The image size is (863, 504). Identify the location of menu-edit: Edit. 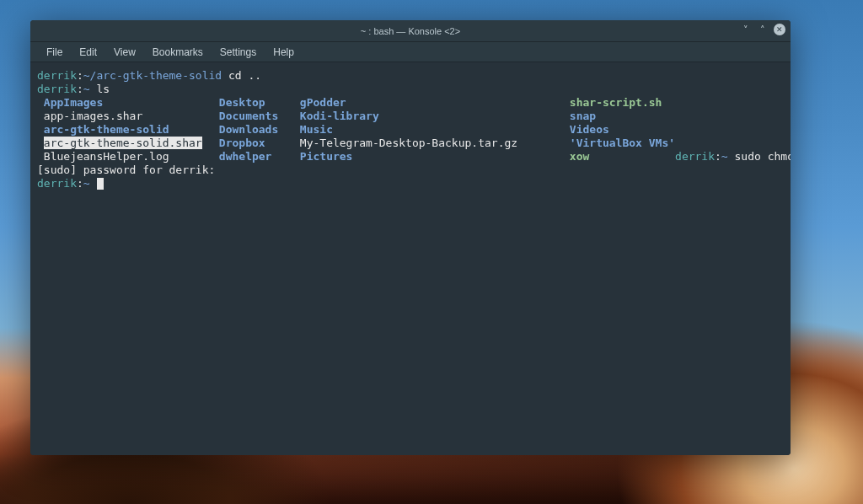
(88, 52).